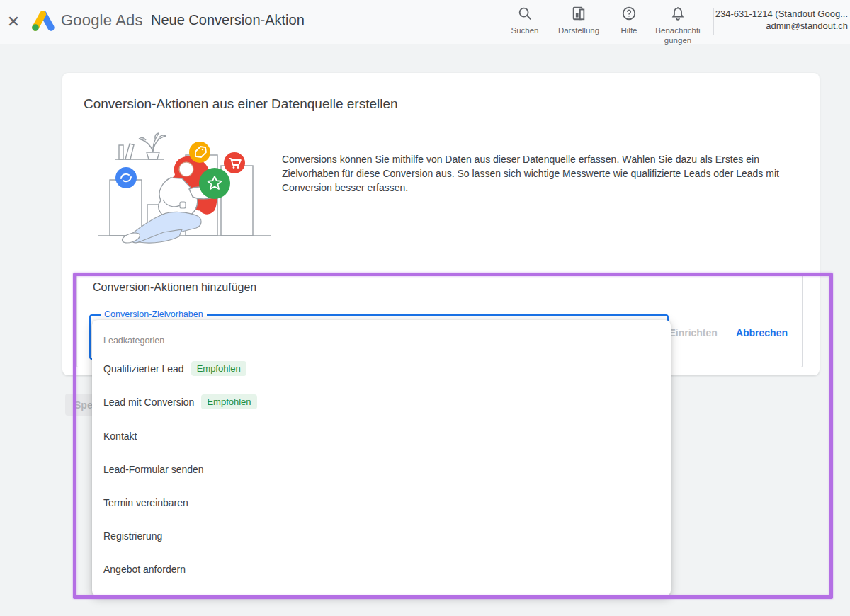 The image size is (850, 616). What do you see at coordinates (525, 21) in the screenshot?
I see `nav-search: Suchen` at bounding box center [525, 21].